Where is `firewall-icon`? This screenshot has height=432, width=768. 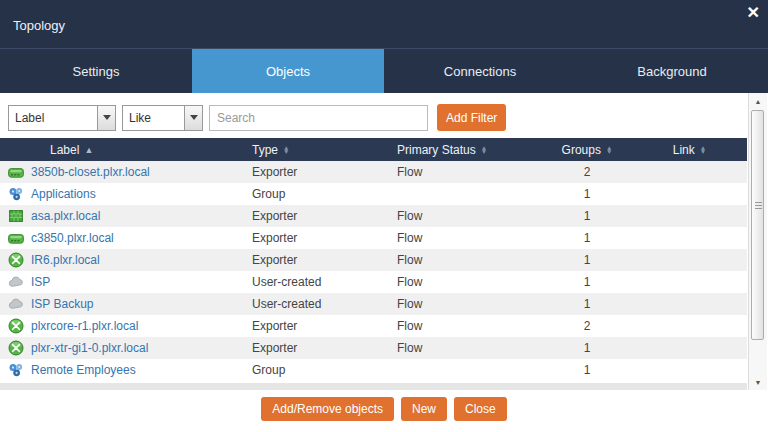
firewall-icon is located at coordinates (16, 216).